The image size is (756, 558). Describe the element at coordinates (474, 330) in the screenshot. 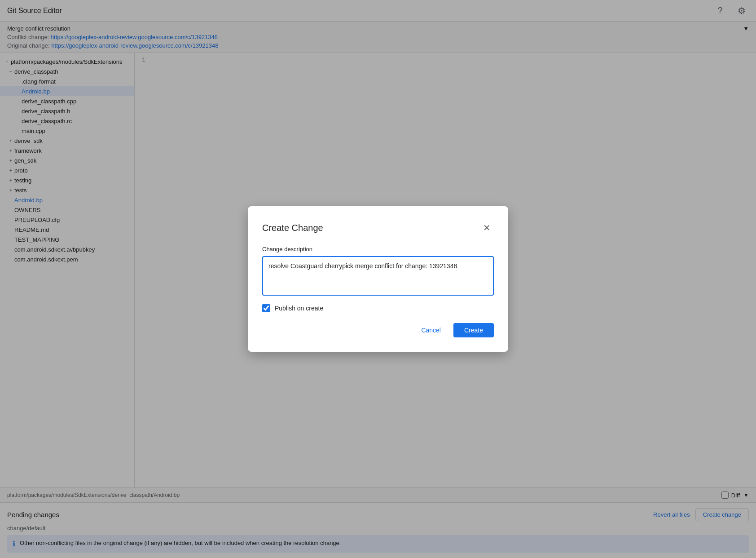

I see `modal-create-button: Create` at that location.